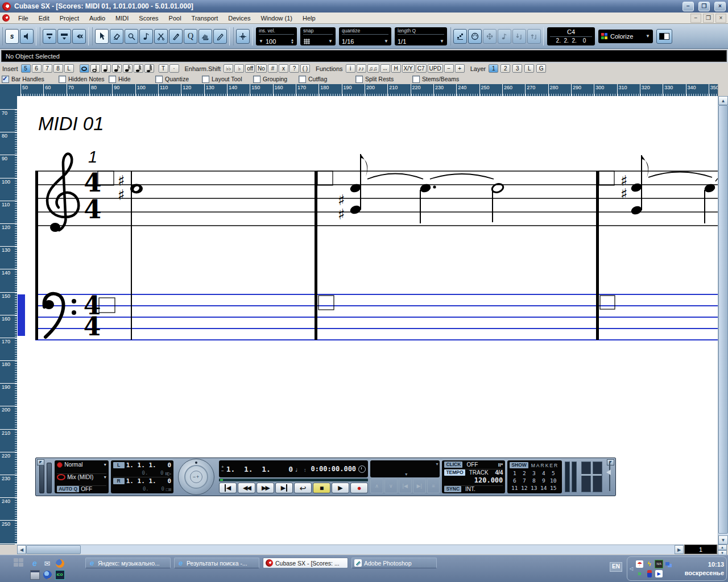  Describe the element at coordinates (421, 36) in the screenshot. I see `length-quantize-display: length Q 1/1 ▼` at that location.